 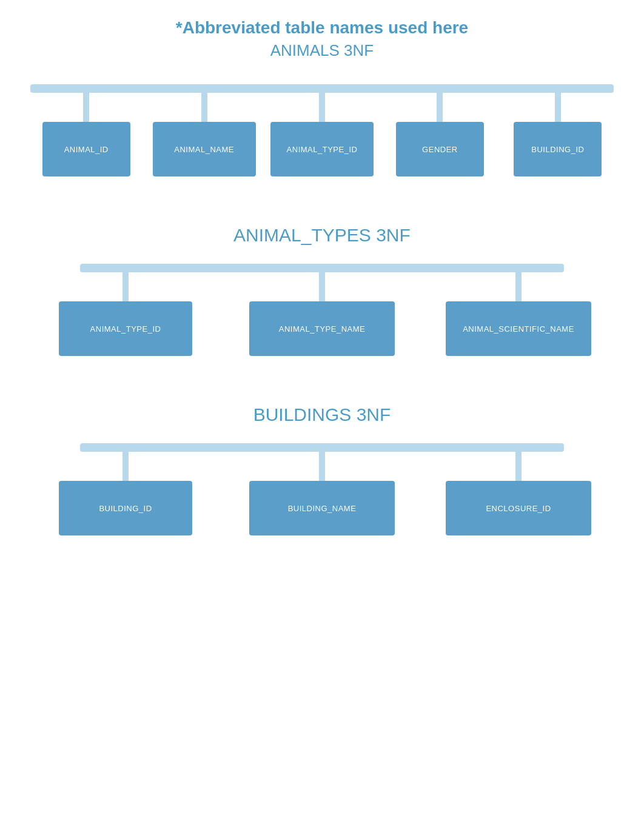 I want to click on animals-section: ANIMAL_ID ANIMAL_NAME ANIMAL_TYPE_ID GEN…, so click(x=322, y=130).